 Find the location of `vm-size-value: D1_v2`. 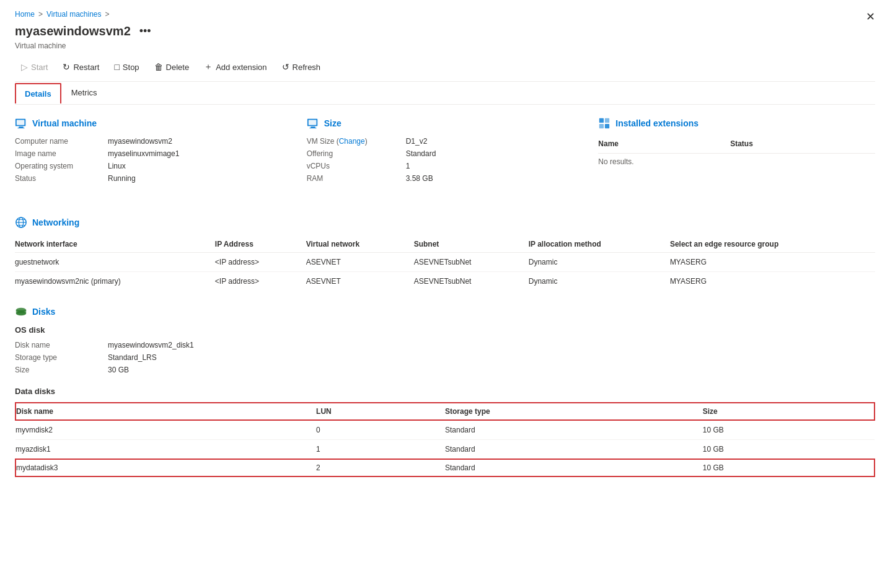

vm-size-value: D1_v2 is located at coordinates (495, 141).